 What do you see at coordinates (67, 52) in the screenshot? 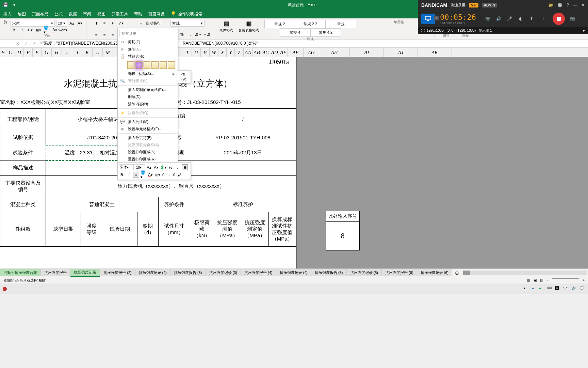
I see `col-I: I` at bounding box center [67, 52].